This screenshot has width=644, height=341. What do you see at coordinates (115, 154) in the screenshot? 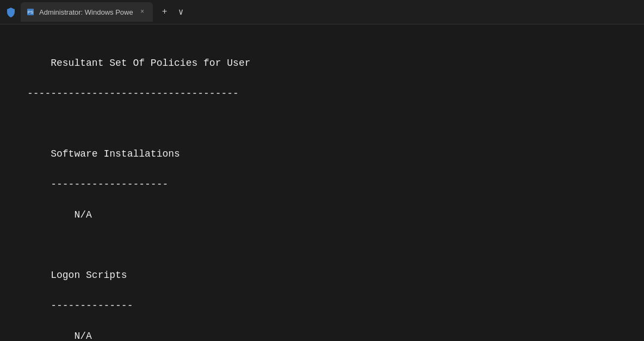
I see `section-1-name: Software Installations` at bounding box center [115, 154].